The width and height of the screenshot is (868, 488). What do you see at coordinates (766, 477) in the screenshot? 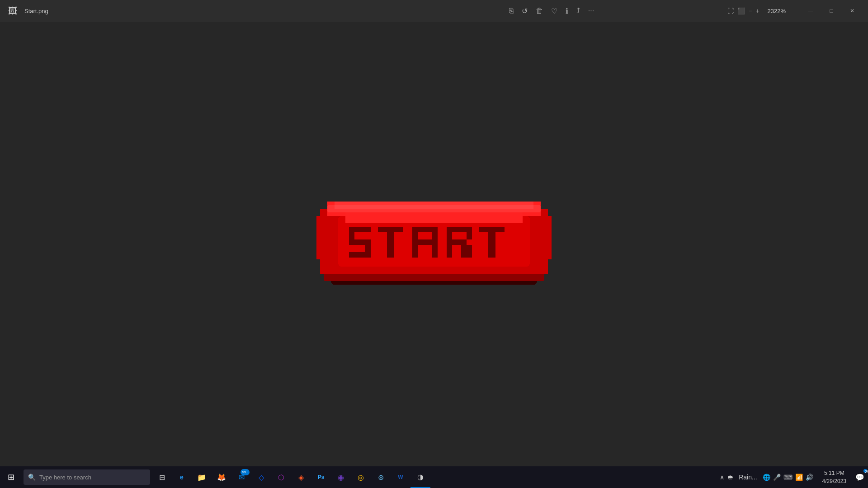
I see `system-tray: ∧ 🌧 Rain... 🌐 🎤 ⌨ 📶 🔊` at bounding box center [766, 477].